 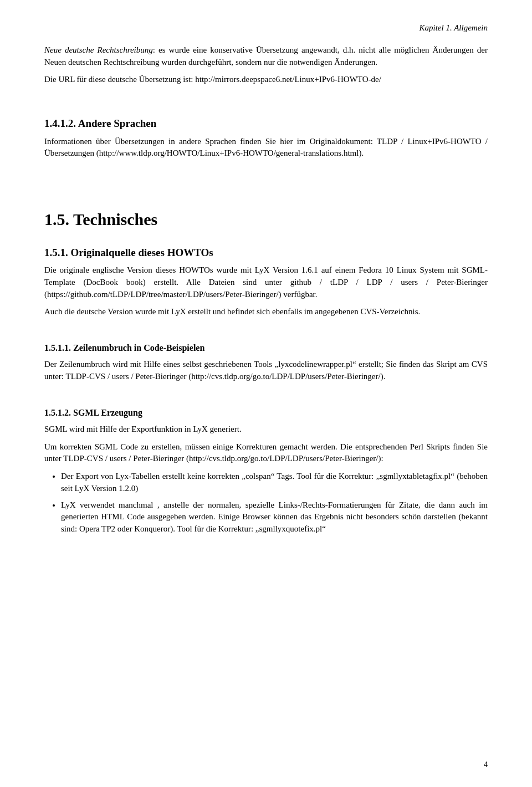 I want to click on section-1512-number: 1.5.1.2., so click(x=58, y=412).